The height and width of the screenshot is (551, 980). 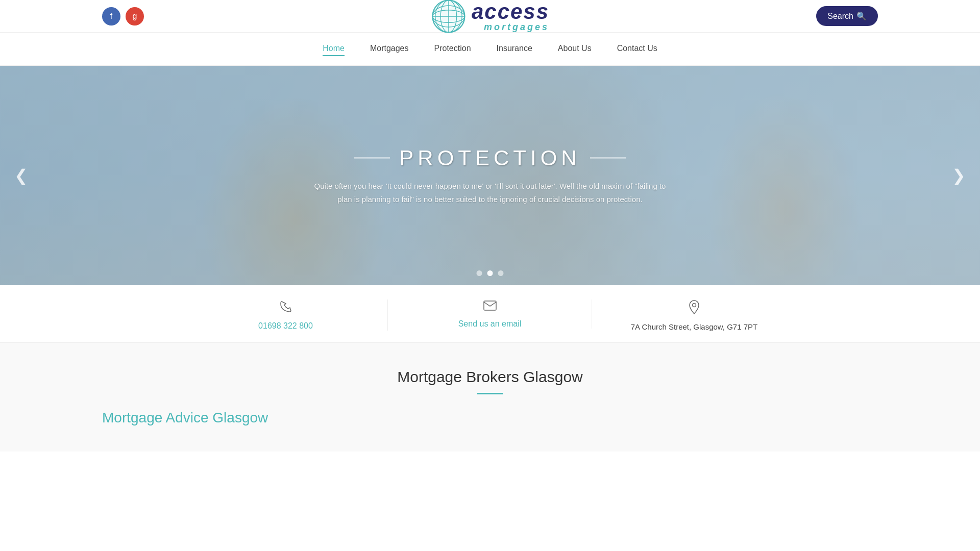 I want to click on header: f g access mortgages Search 🔍, so click(x=490, y=16).